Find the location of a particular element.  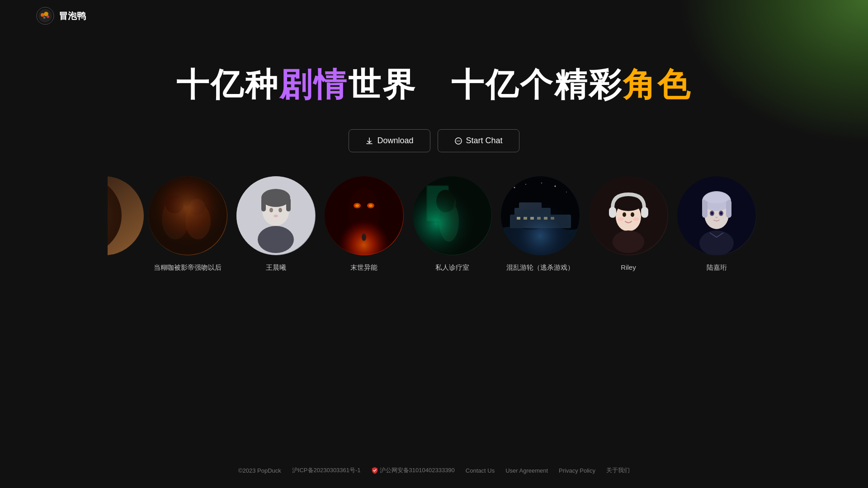

footer-security-text: 沪公网安备31010402333390 is located at coordinates (417, 470).